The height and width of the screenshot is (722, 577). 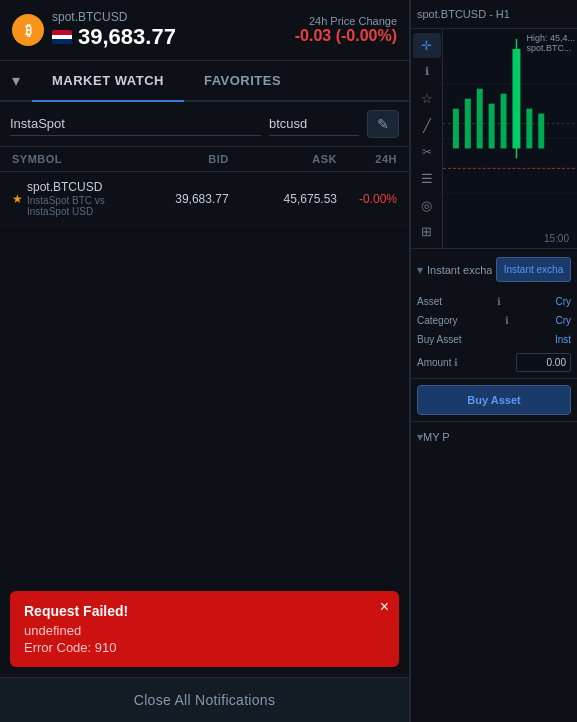 What do you see at coordinates (314, 124) in the screenshot?
I see `search-symbol-input` at bounding box center [314, 124].